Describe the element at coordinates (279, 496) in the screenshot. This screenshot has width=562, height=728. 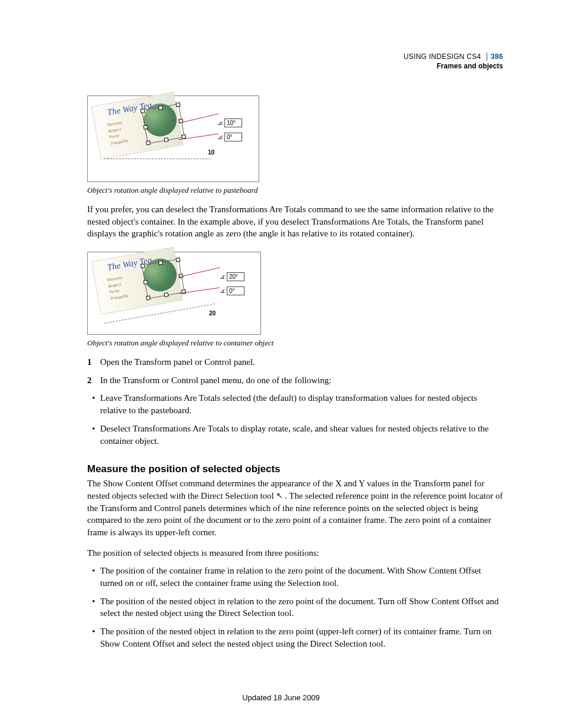
I see `direct-selection-tool-icon: ↖` at that location.